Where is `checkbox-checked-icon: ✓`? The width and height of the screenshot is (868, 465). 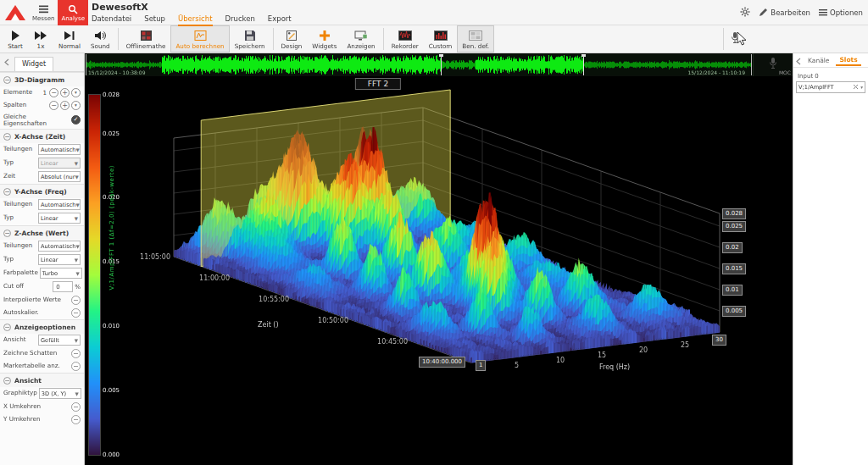
checkbox-checked-icon: ✓ is located at coordinates (76, 120).